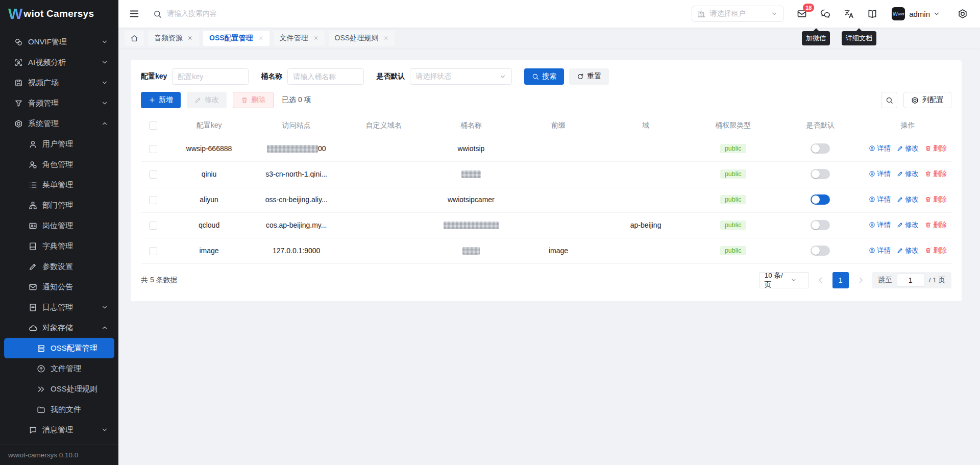  Describe the element at coordinates (59, 205) in the screenshot. I see `sidebar-item-dept-mgmt: 部门管理` at that location.